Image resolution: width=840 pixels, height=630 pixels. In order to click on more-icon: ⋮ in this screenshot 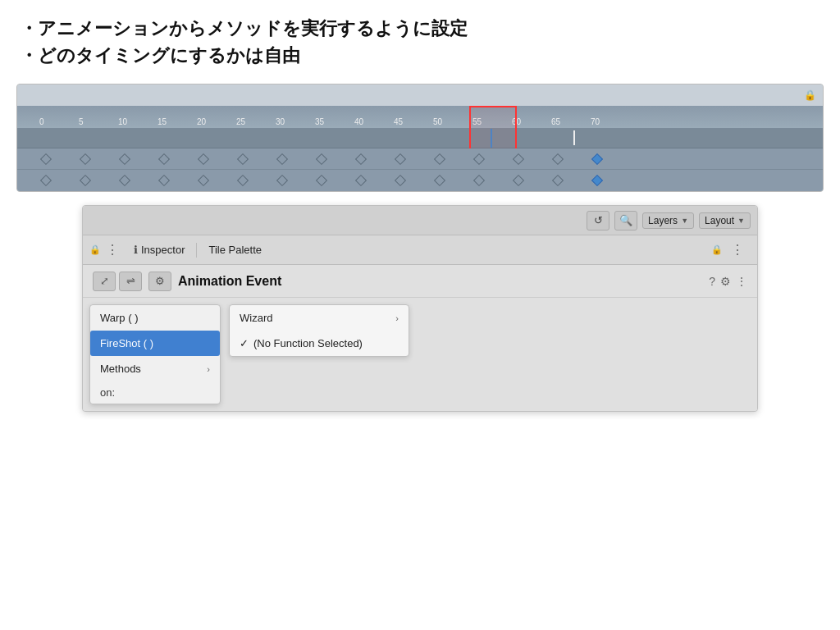, I will do `click(742, 281)`.